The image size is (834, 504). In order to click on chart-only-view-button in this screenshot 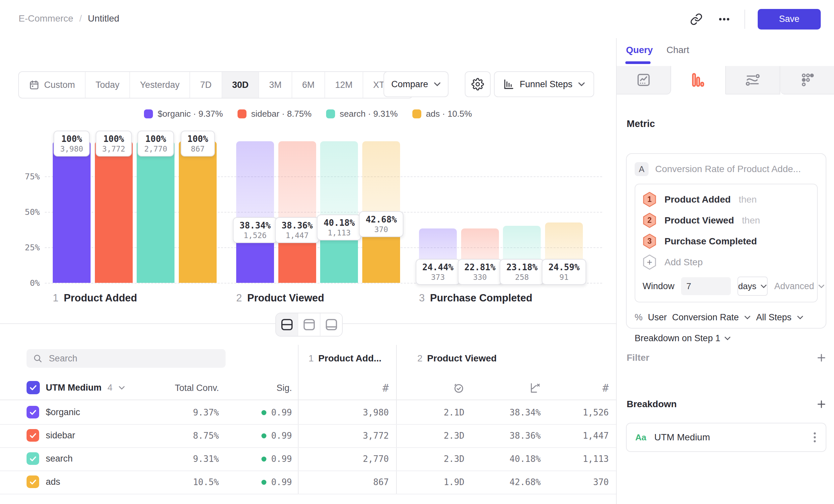, I will do `click(309, 325)`.